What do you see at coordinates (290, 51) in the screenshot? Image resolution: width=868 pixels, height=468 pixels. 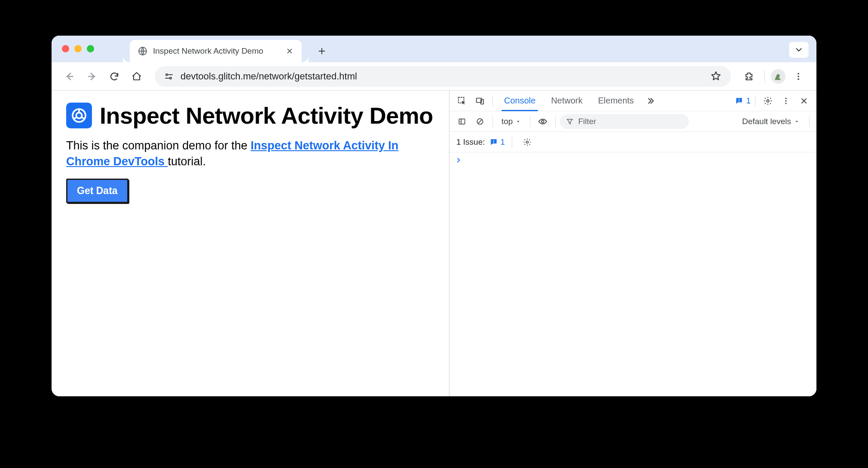 I see `close-tab-icon` at bounding box center [290, 51].